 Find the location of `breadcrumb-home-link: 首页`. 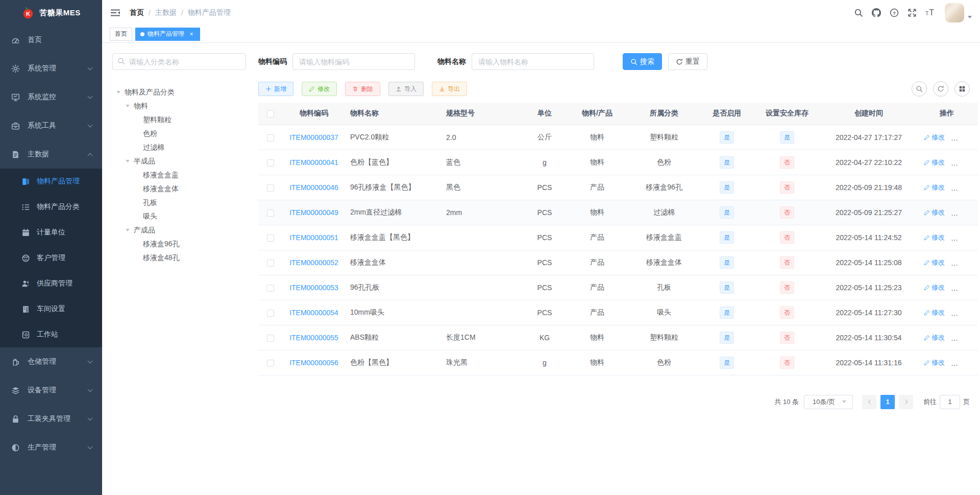

breadcrumb-home-link: 首页 is located at coordinates (137, 13).